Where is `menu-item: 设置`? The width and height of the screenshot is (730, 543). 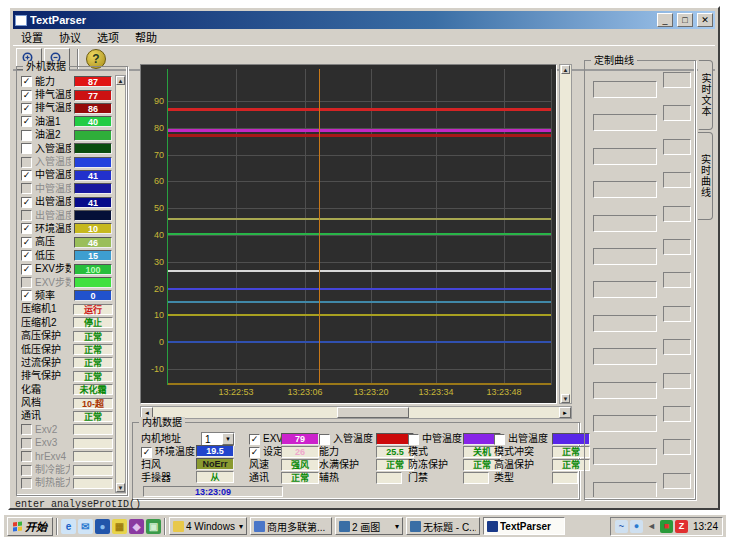
menu-item: 设置 is located at coordinates (32, 37).